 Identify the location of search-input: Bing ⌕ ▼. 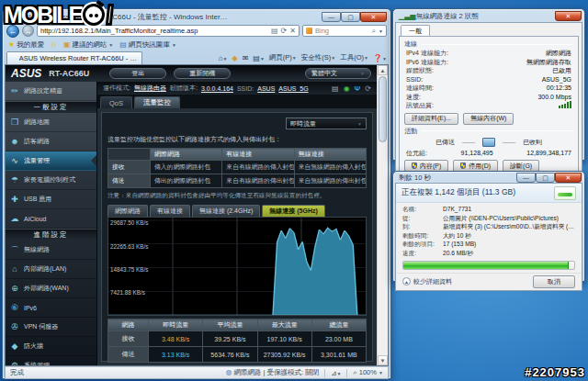
(345, 31).